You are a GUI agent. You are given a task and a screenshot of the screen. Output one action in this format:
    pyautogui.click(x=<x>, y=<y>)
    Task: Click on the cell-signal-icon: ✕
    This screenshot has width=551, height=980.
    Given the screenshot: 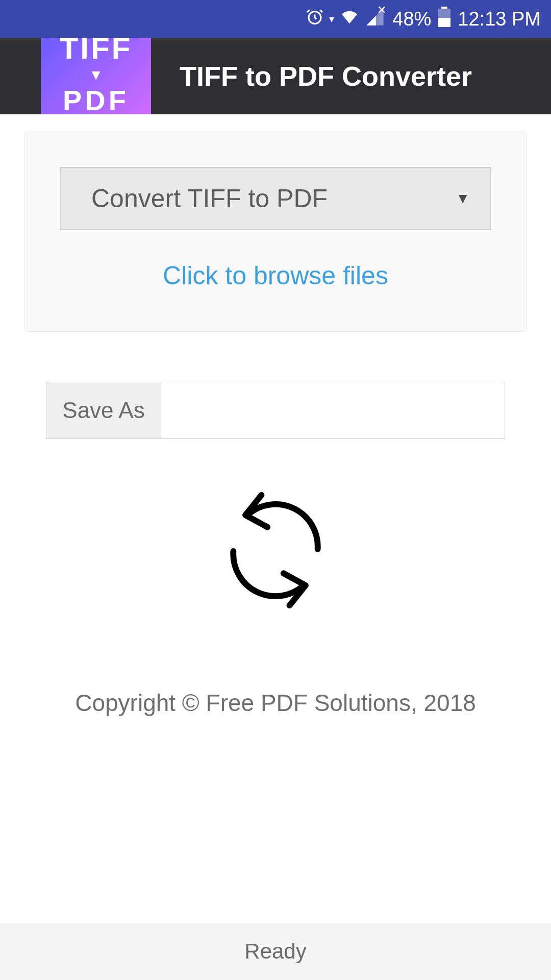 What is the action you would take?
    pyautogui.click(x=375, y=19)
    